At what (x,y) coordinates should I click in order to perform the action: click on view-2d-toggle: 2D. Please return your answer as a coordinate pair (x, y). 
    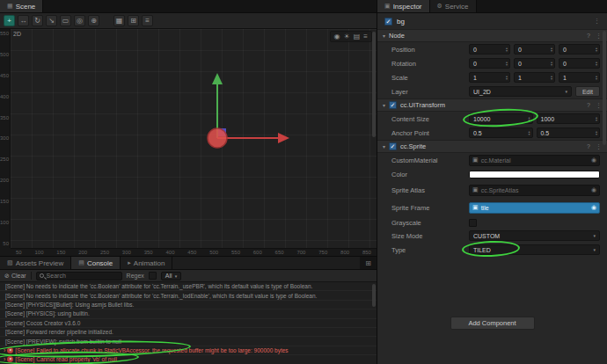
    Looking at the image, I should click on (18, 33).